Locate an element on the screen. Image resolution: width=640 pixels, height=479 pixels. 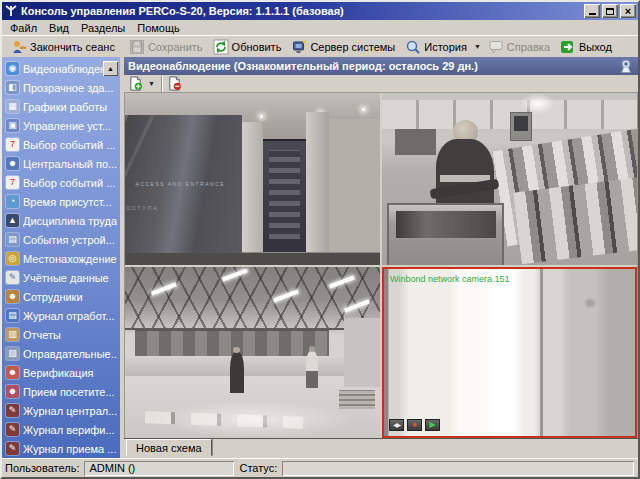
sidebar-item-15: ▥Отчеты is located at coordinates (61, 334).